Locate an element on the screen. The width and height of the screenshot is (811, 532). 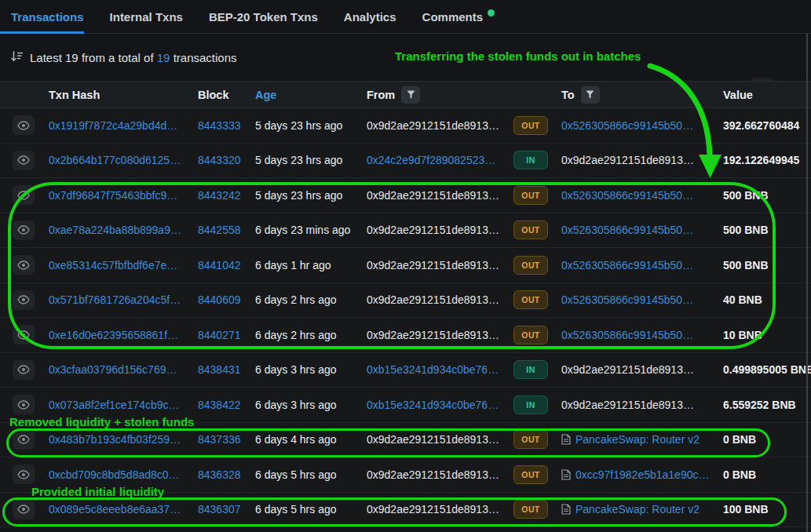
block-link: 8442558 is located at coordinates (226, 230).